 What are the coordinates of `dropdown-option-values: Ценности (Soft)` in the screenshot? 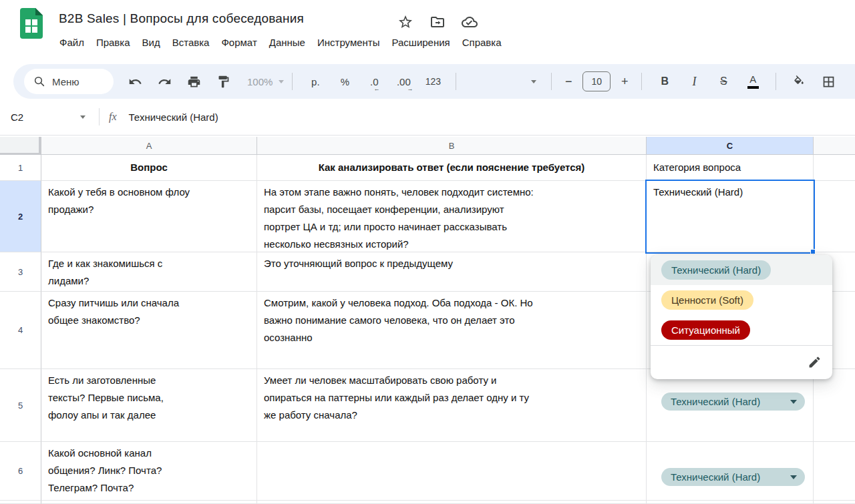 It's located at (741, 300).